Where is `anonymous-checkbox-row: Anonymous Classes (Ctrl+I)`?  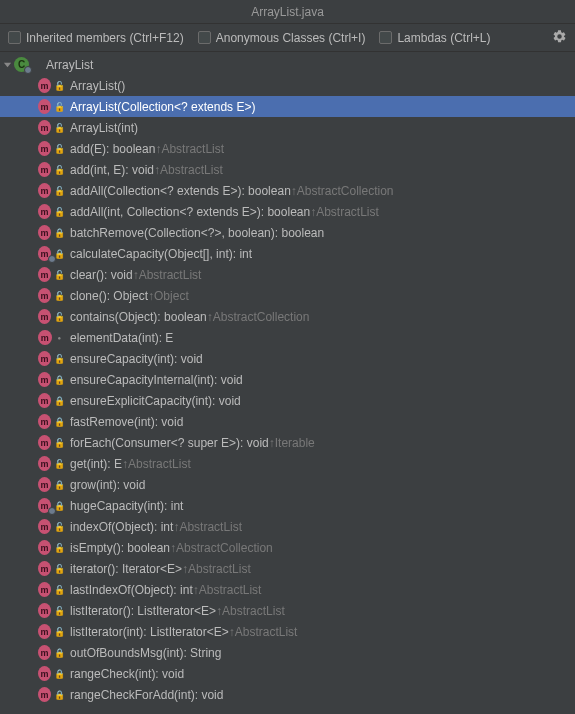
anonymous-checkbox-row: Anonymous Classes (Ctrl+I) is located at coordinates (282, 38).